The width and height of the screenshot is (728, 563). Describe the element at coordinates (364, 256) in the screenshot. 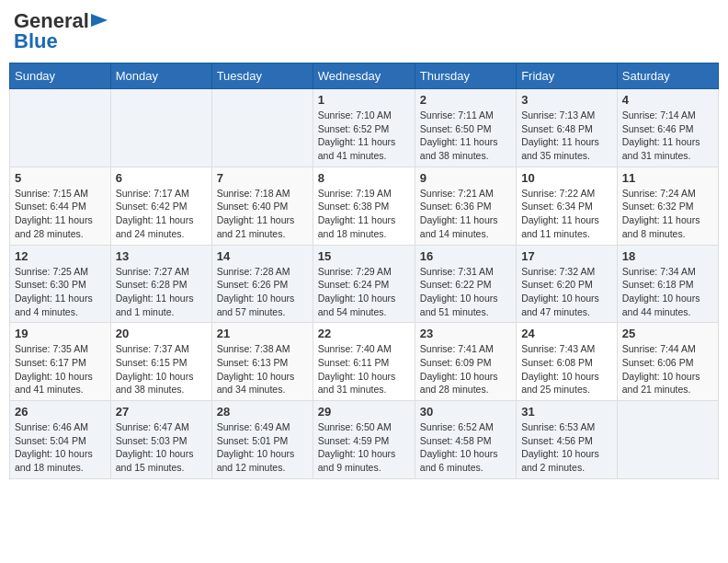

I see `day-number: 15` at that location.